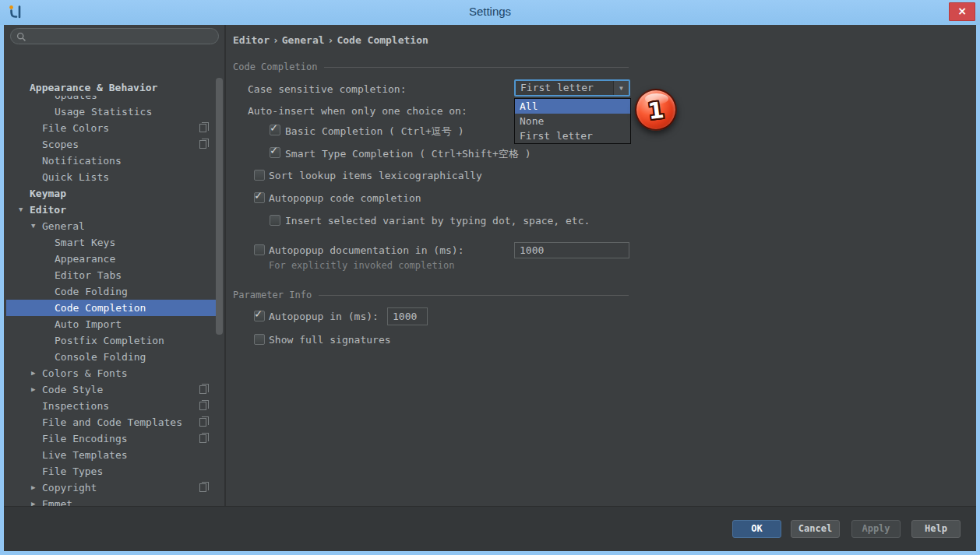  Describe the element at coordinates (100, 357) in the screenshot. I see `sidebar-item-label: Console Folding` at that location.